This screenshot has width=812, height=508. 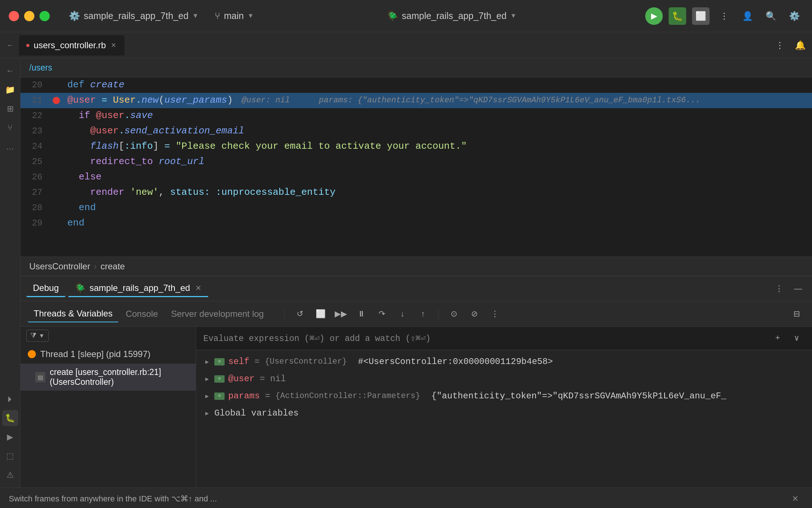 I want to click on expand-self-button: ▶, so click(x=207, y=362).